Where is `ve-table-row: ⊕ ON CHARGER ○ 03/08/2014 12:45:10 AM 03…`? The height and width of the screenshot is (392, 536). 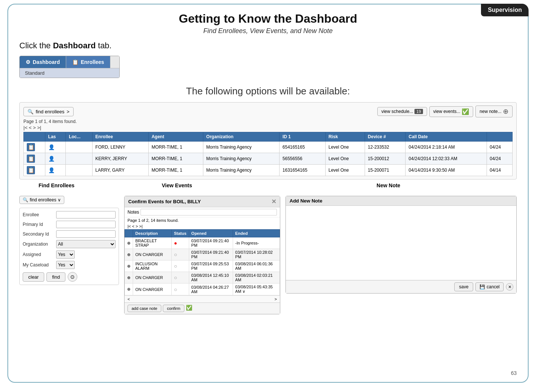 ve-table-row: ⊕ ON CHARGER ○ 03/08/2014 12:45:10 AM 03… is located at coordinates (202, 278).